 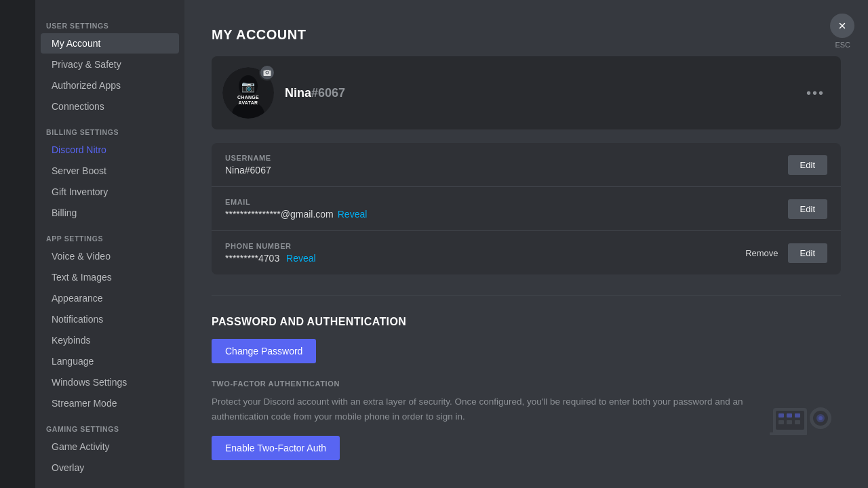 What do you see at coordinates (482, 427) in the screenshot?
I see `twofa-text-block: Protect your Discord account with an ext…` at bounding box center [482, 427].